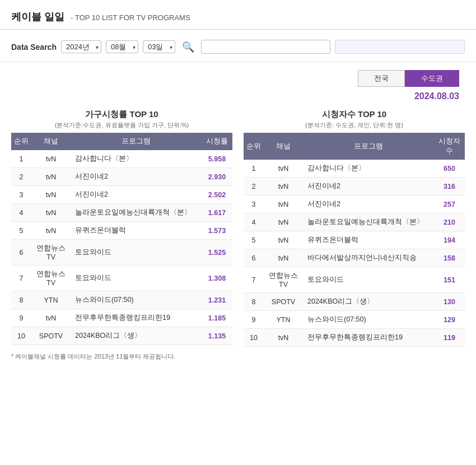 Image resolution: width=476 pixels, height=465 pixels. Describe the element at coordinates (217, 141) in the screenshot. I see `household-col-rating: 시청률` at that location.